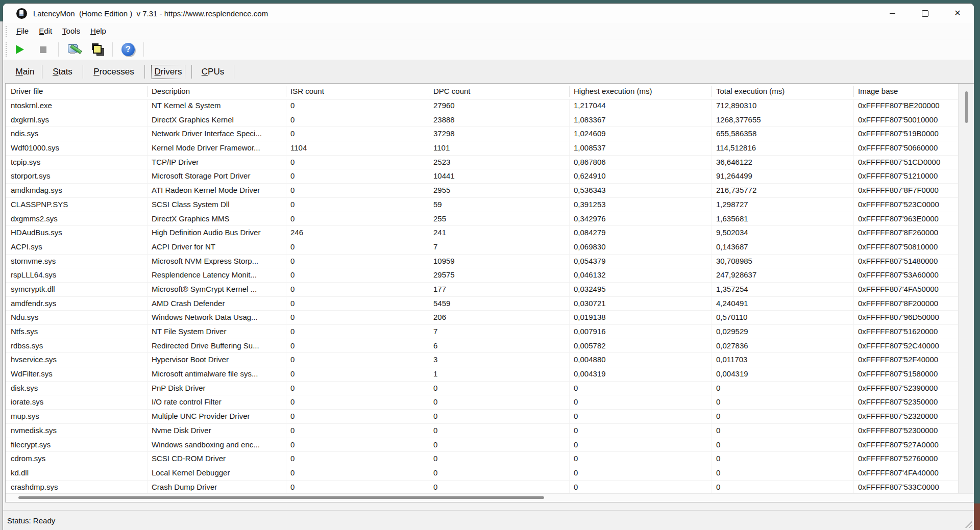  Describe the element at coordinates (77, 219) in the screenshot. I see `cell-driver-file: dxgmms2.sys` at that location.